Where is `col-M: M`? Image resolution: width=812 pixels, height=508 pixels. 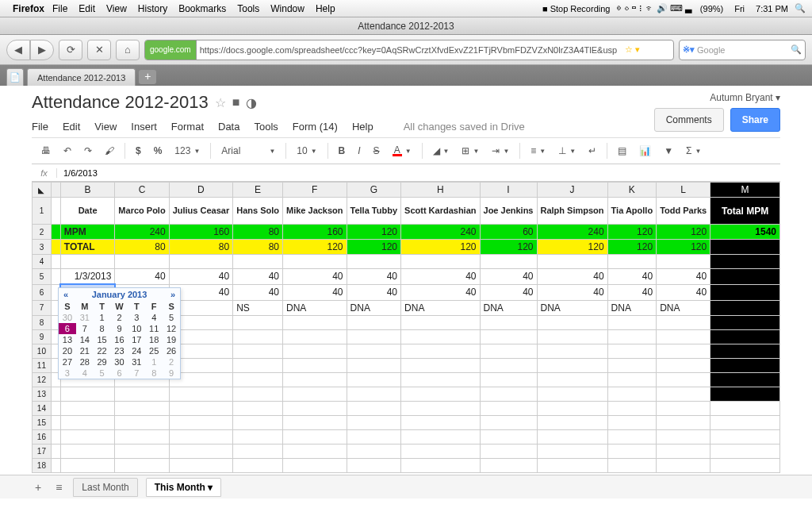
col-M: M is located at coordinates (745, 190).